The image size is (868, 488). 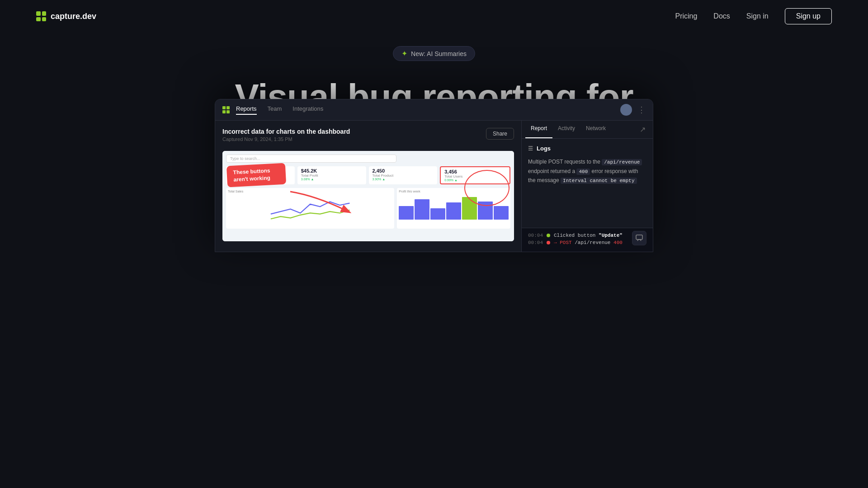 I want to click on log-text-clicked: Clicked button "Update", so click(x=588, y=235).